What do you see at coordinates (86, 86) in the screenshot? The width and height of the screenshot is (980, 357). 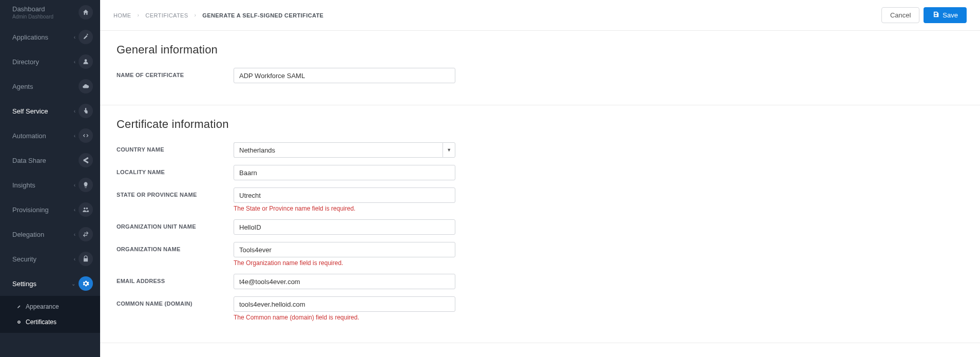 I see `cloud-icon` at bounding box center [86, 86].